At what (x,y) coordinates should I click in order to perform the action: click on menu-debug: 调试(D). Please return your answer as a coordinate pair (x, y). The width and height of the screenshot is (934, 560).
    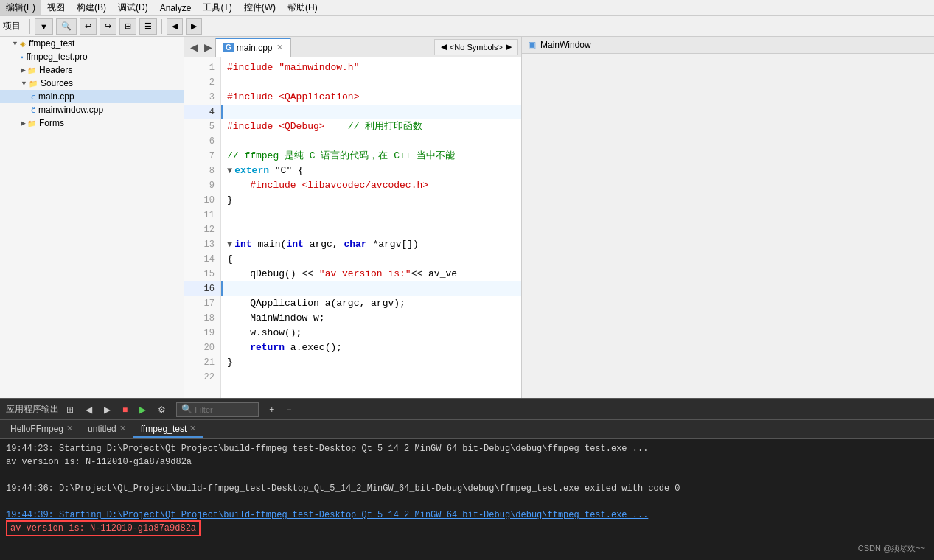
    Looking at the image, I should click on (133, 7).